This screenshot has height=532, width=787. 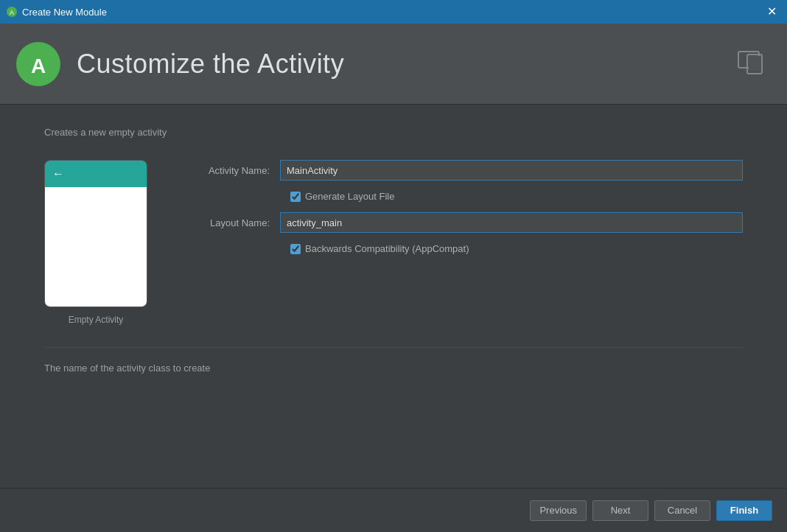 I want to click on phone-preview: ← Empty Activity, so click(x=96, y=242).